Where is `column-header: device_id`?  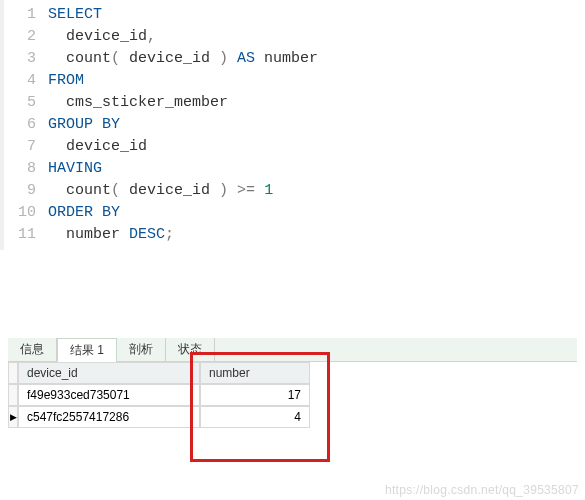 column-header: device_id is located at coordinates (109, 373).